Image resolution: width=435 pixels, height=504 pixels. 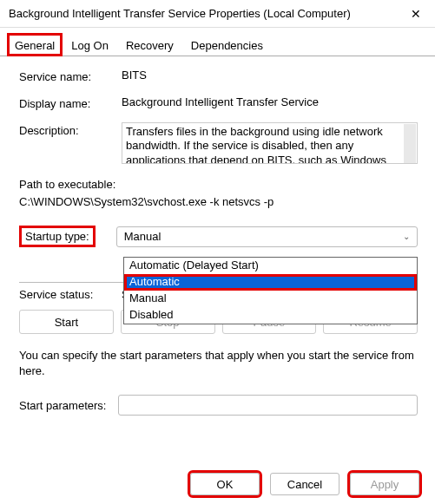 What do you see at coordinates (271, 283) in the screenshot?
I see `option-automatic: Automatic` at bounding box center [271, 283].